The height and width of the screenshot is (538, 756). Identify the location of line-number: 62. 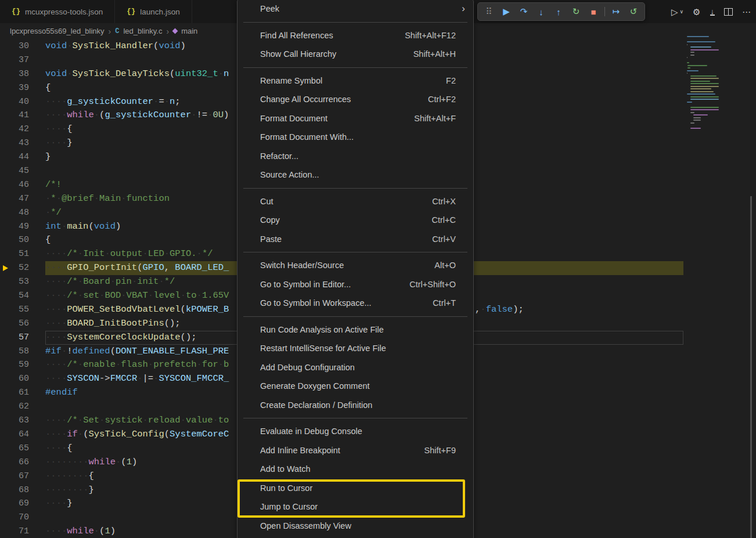
(20, 407).